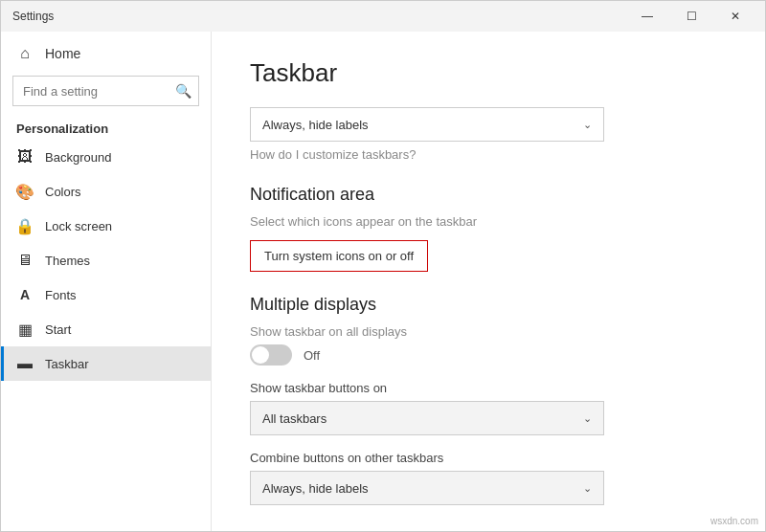 The image size is (766, 532). Describe the element at coordinates (25, 329) in the screenshot. I see `start-icon: ▦` at that location.